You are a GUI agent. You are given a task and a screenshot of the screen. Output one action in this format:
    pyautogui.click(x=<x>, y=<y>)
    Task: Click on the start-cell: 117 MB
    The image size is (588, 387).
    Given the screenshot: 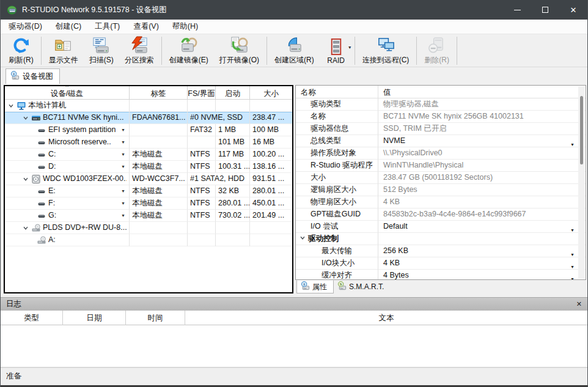 What is the action you would take?
    pyautogui.click(x=233, y=155)
    